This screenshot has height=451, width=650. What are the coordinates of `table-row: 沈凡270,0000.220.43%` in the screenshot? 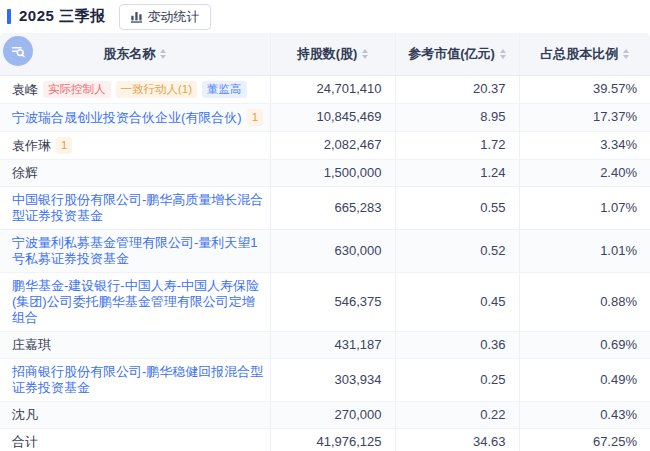 It's located at (325, 414).